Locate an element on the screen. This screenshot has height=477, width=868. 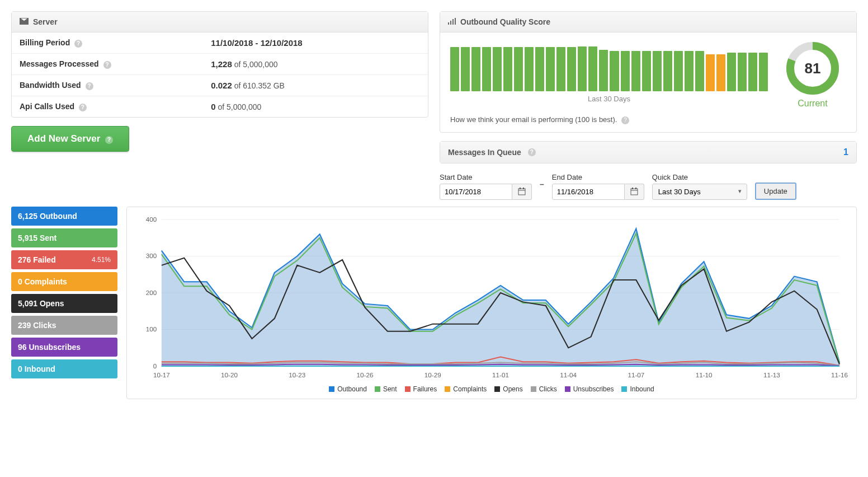
legend-item: Outbound is located at coordinates (348, 389).